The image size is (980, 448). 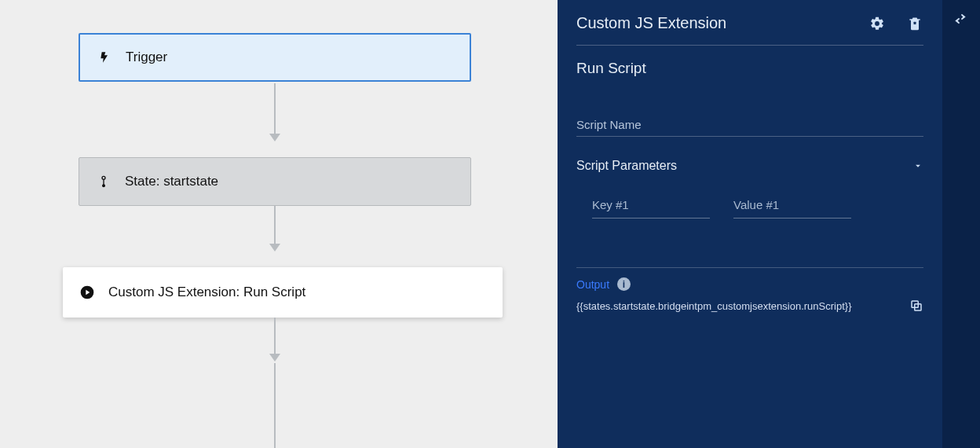 I want to click on node-label: Trigger, so click(x=146, y=57).